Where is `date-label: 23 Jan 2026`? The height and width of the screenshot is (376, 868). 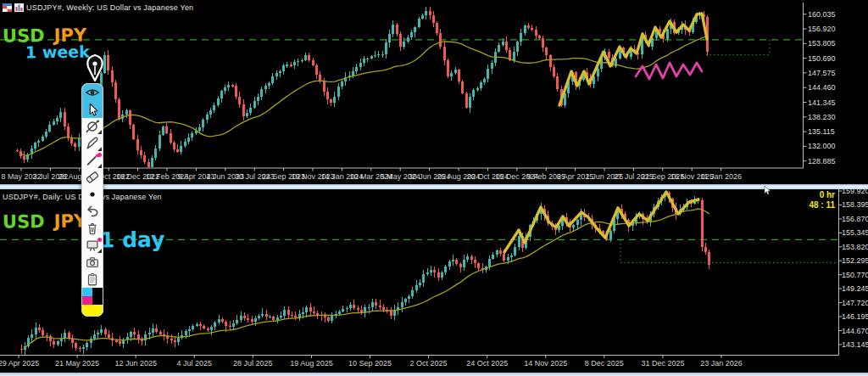 date-label: 23 Jan 2026 is located at coordinates (721, 363).